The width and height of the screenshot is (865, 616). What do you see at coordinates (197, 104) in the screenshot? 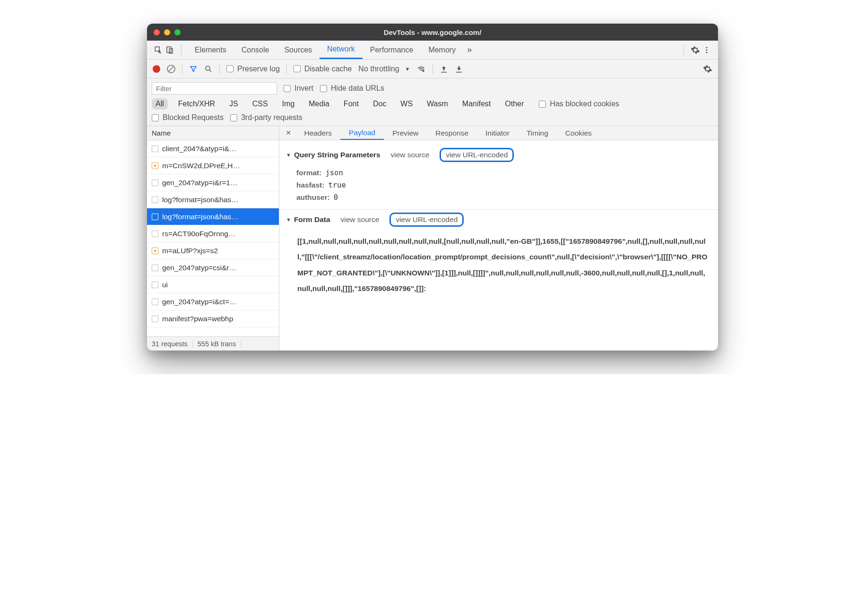
I see `type-filter-fetch-xhr: Fetch/XHR` at bounding box center [197, 104].